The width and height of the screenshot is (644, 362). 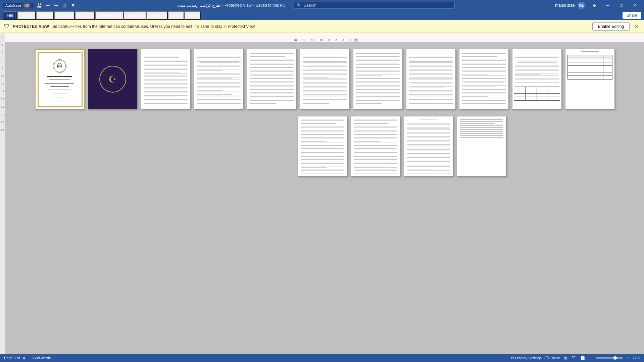 I want to click on statusbar: Page 5 of 14 5508 words ⚙ Display Settin…, so click(x=322, y=358).